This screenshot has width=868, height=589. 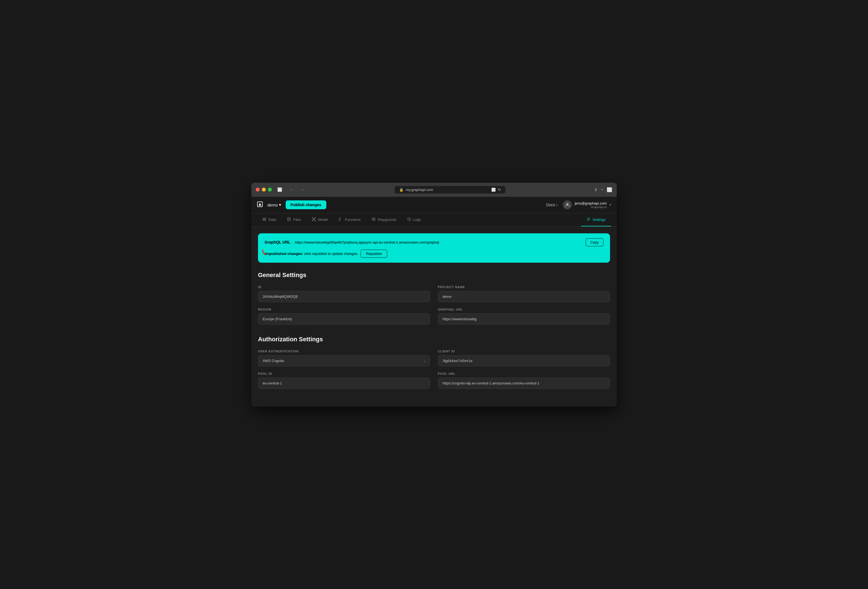 What do you see at coordinates (331, 254) in the screenshot?
I see `unpublished-detail: click republish to update changes` at bounding box center [331, 254].